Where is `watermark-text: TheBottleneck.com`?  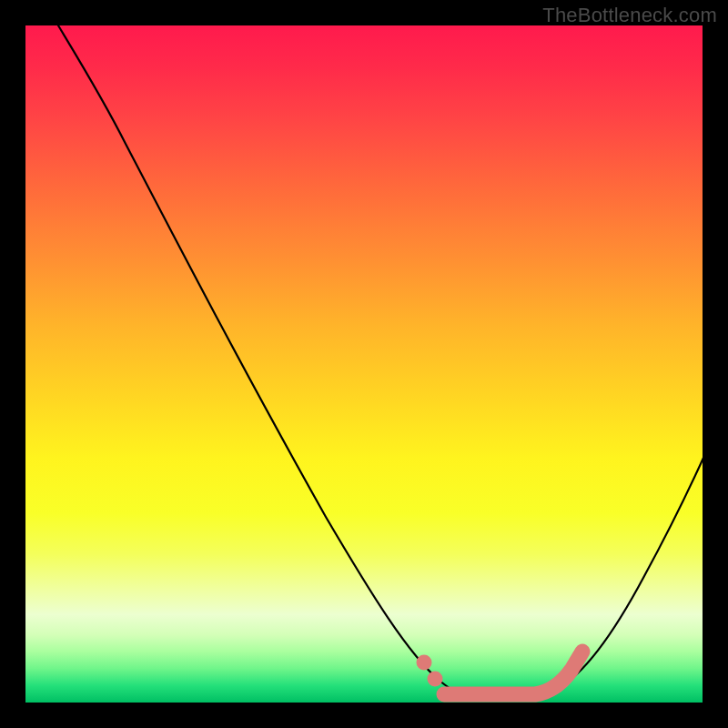 watermark-text: TheBottleneck.com is located at coordinates (630, 15).